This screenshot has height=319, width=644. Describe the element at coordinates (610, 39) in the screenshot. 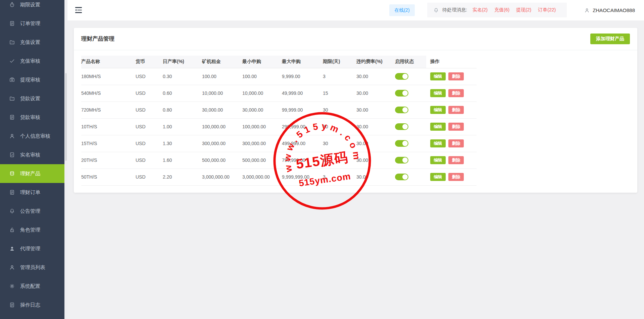

I see `add-product-button: 添加理财产品` at that location.